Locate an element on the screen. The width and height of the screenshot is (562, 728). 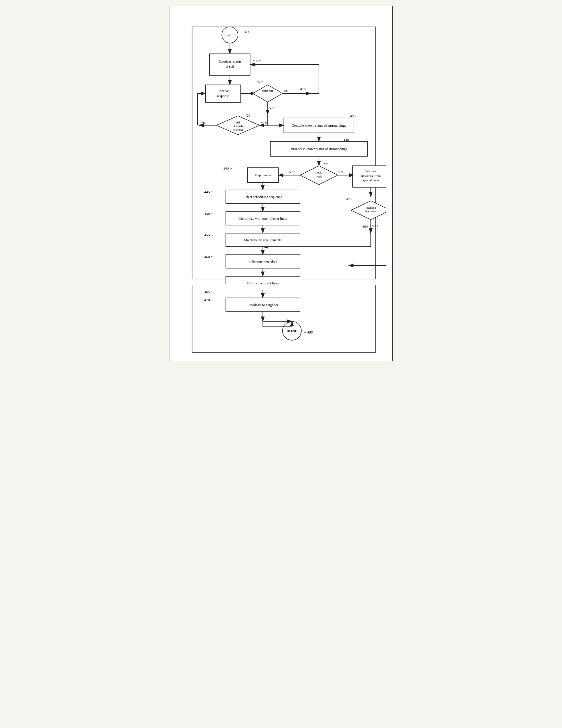
wait-broadcast-label-3: special node is located at coordinates (371, 180).